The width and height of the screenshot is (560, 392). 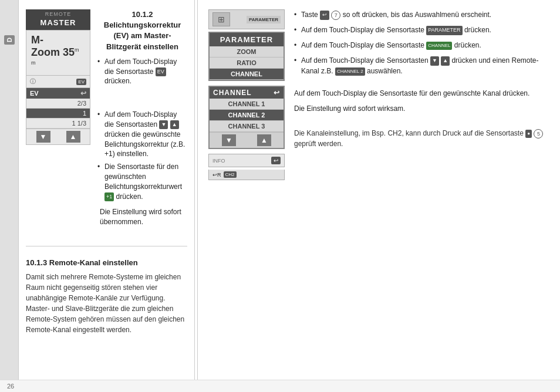 What do you see at coordinates (142, 182) in the screenshot?
I see `bullet-item-3: Die Sensortaste für den gewünschten Beli…` at bounding box center [142, 182].